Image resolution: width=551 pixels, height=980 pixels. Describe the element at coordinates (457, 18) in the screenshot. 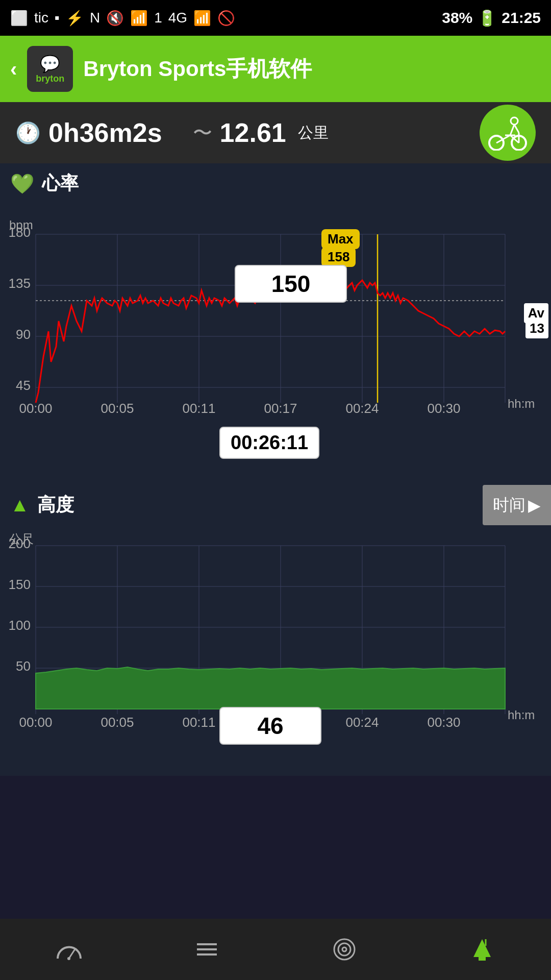

I see `battery-level: 38%` at that location.